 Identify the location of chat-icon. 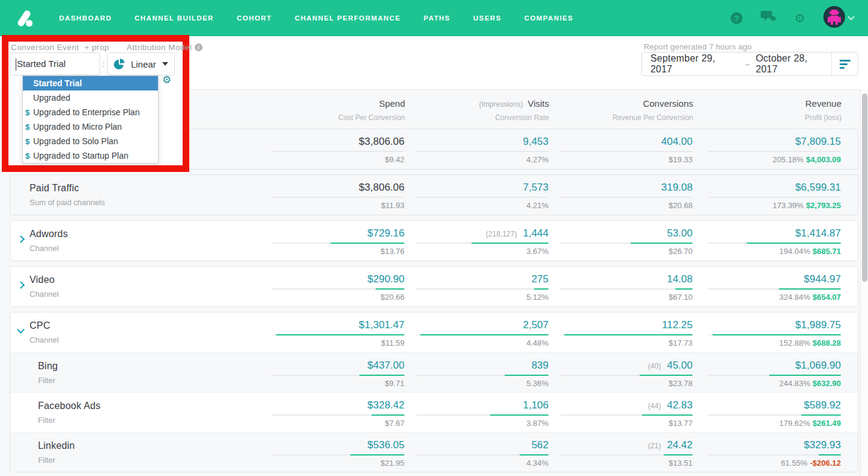
(769, 18).